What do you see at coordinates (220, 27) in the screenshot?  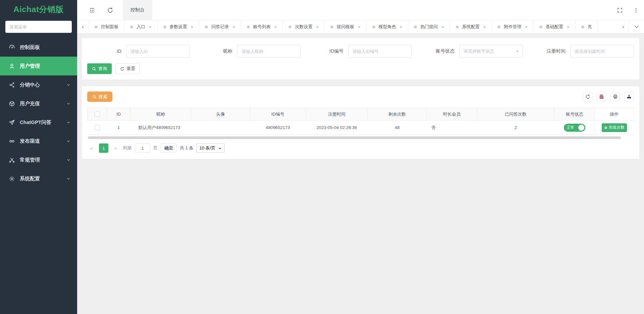 I see `tab-item: 问答记录 ×` at bounding box center [220, 27].